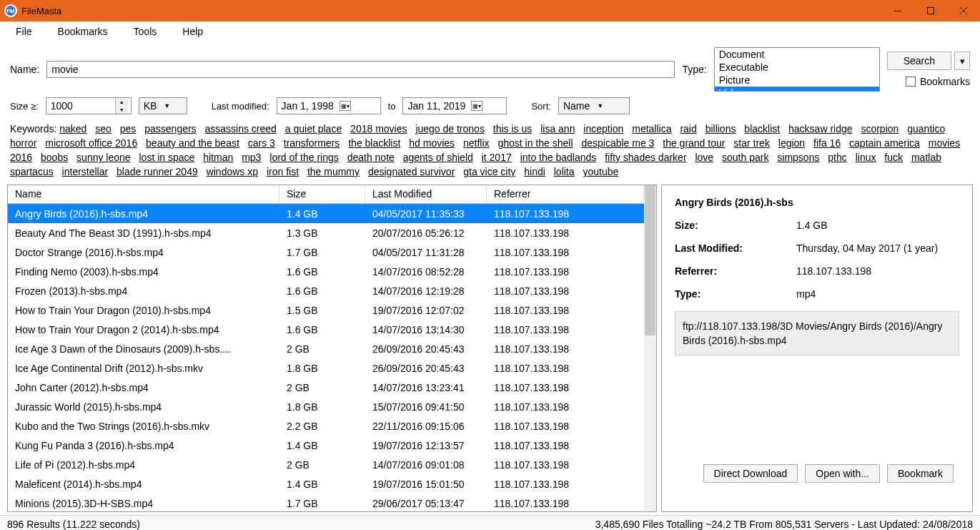 This screenshot has width=980, height=530. What do you see at coordinates (232, 172) in the screenshot?
I see `keyword-link: windows xp` at bounding box center [232, 172].